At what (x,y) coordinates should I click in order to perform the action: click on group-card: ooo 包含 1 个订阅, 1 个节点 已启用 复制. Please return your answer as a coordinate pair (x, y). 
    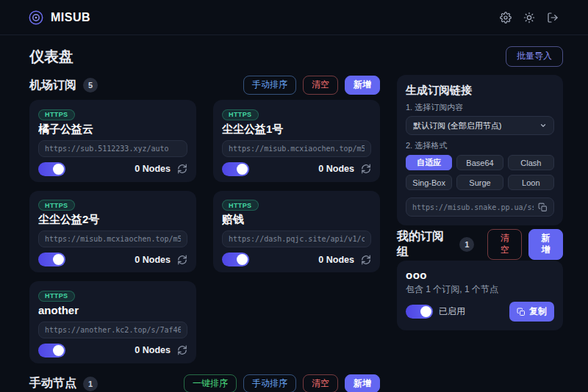
    Looking at the image, I should click on (480, 295).